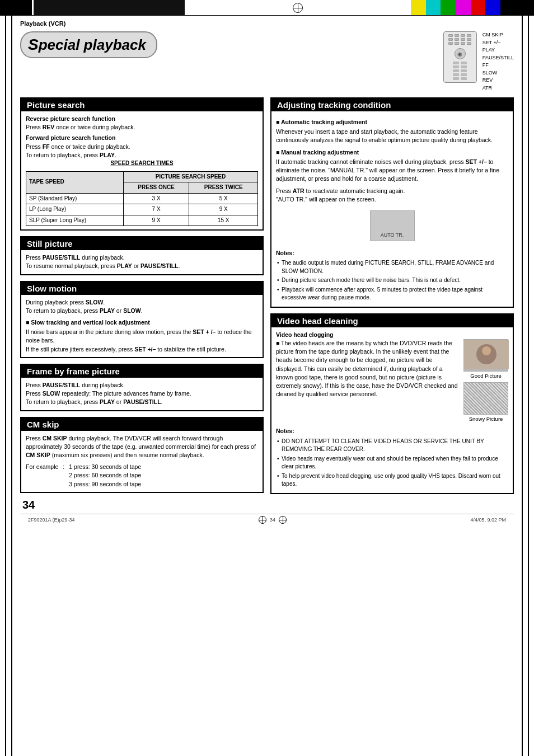 The image size is (534, 756). What do you see at coordinates (142, 128) in the screenshot?
I see `reverse-text: Press REV once or twice during playback.` at bounding box center [142, 128].